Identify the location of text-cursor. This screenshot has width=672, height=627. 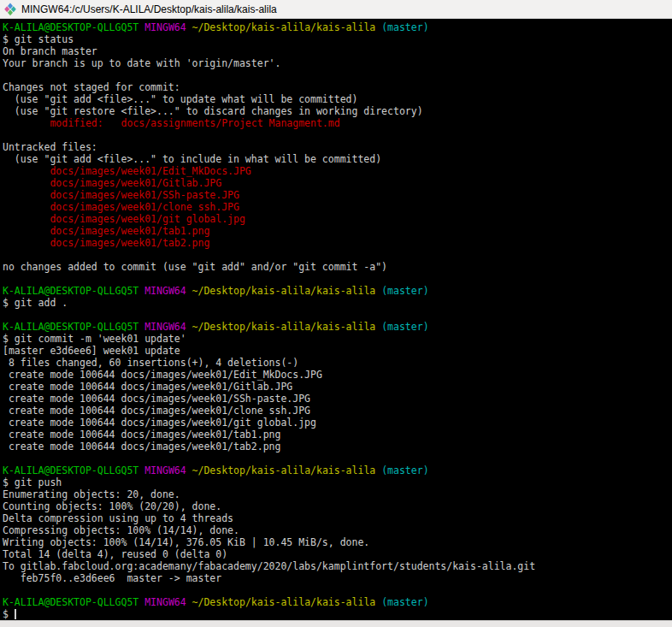
(15, 614).